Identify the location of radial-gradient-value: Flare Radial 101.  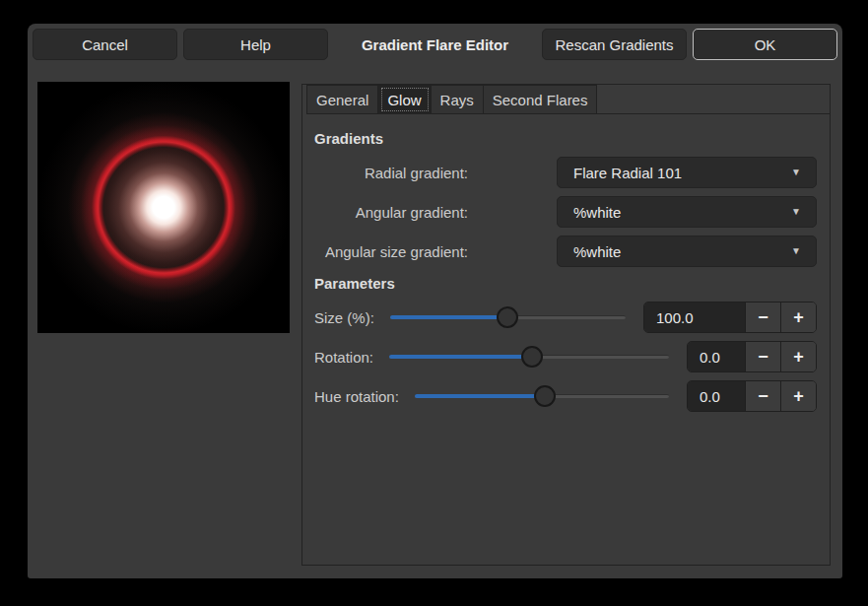
(628, 173).